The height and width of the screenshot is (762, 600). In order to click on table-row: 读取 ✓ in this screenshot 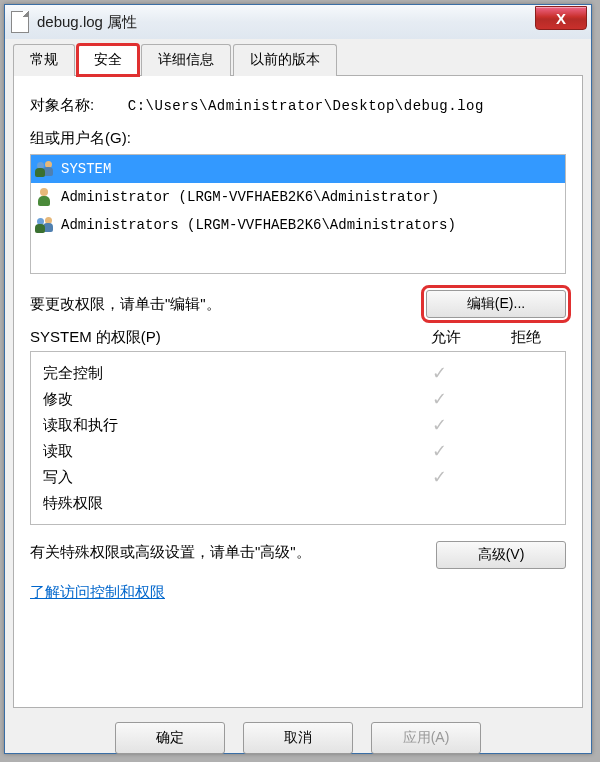, I will do `click(298, 451)`.